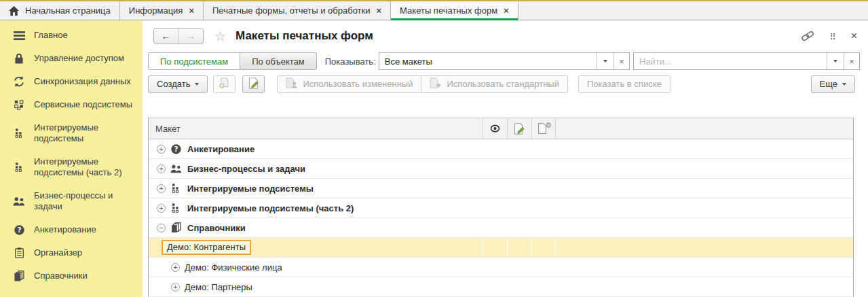 This screenshot has width=868, height=297. Describe the element at coordinates (501, 150) in the screenshot. I see `table-row: +?Анкетирование` at that location.